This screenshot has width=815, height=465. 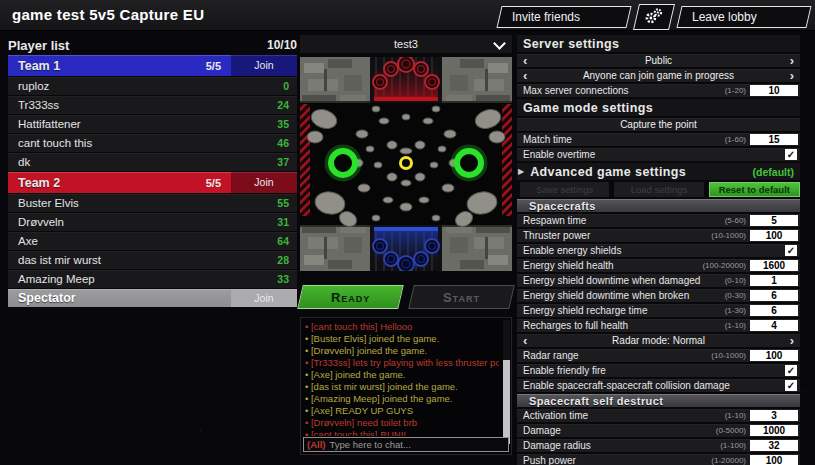 I want to click on lobby-title: game test 5v5 Capture EU, so click(x=108, y=15).